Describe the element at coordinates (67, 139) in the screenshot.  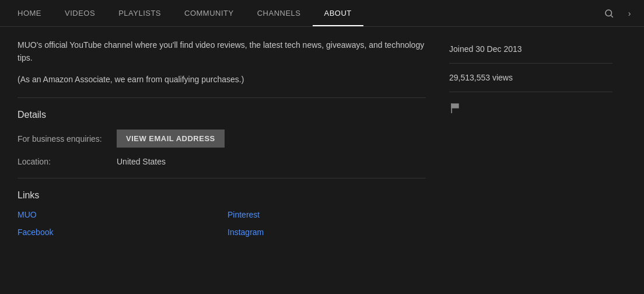
I see `business-label: For business enquiries:` at that location.